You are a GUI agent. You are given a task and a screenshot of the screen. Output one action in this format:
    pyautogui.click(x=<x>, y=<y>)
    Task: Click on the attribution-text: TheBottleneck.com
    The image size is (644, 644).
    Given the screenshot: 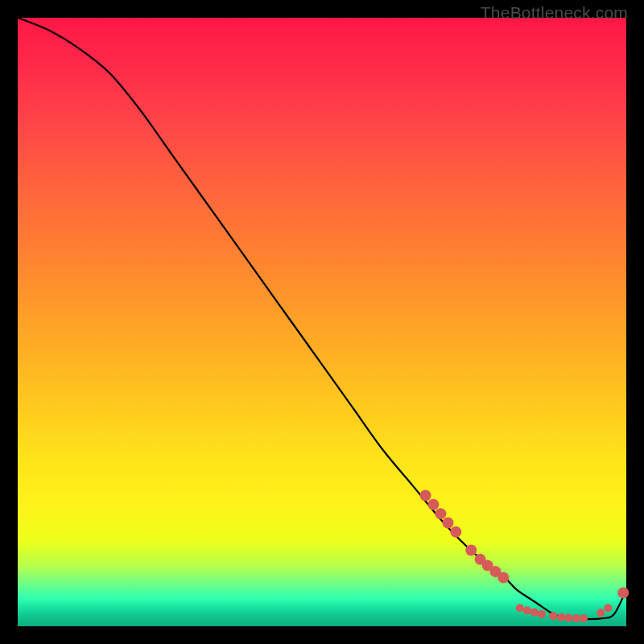 What is the action you would take?
    pyautogui.click(x=554, y=13)
    